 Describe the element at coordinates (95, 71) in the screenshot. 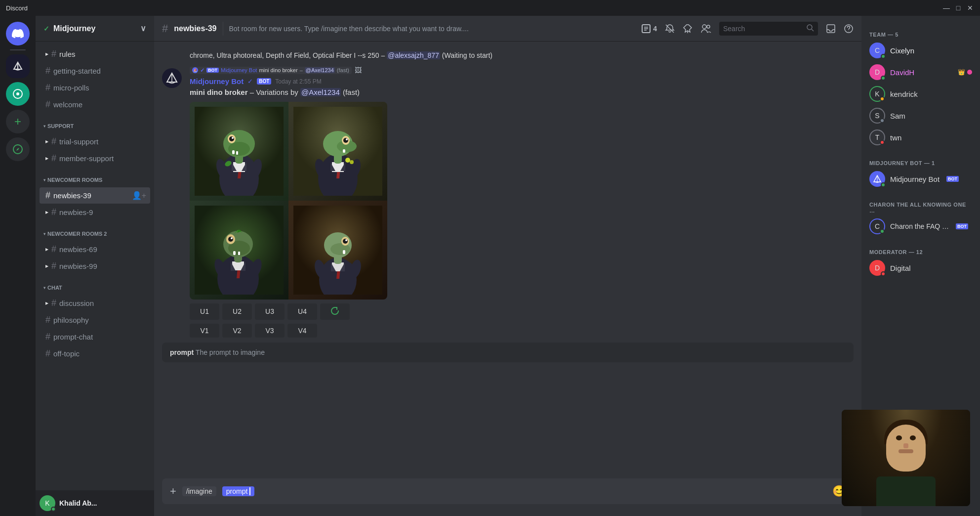

I see `channel-item-getting-started: # getting-started` at that location.